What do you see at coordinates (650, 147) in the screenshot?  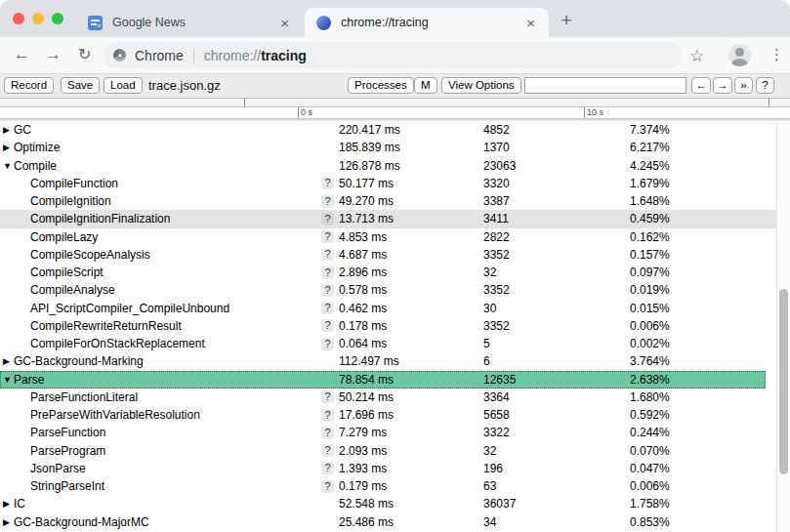 I see `percentage-cell: 6.217%` at bounding box center [650, 147].